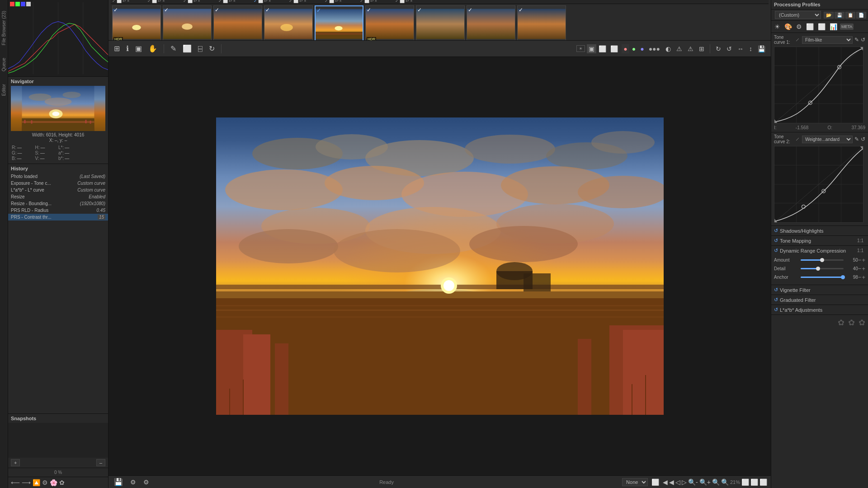 The height and width of the screenshot is (488, 868). Describe the element at coordinates (822, 260) in the screenshot. I see `amount-slider-thumb` at that location.